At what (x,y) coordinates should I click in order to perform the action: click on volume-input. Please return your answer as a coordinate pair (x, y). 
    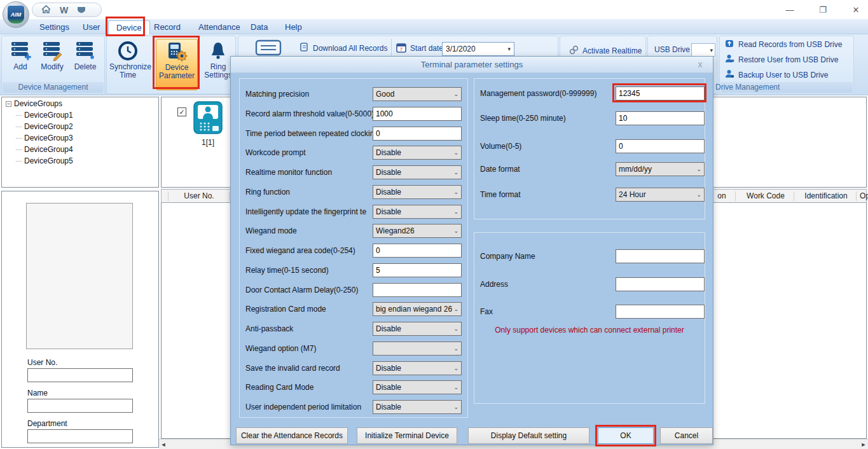
    Looking at the image, I should click on (660, 146).